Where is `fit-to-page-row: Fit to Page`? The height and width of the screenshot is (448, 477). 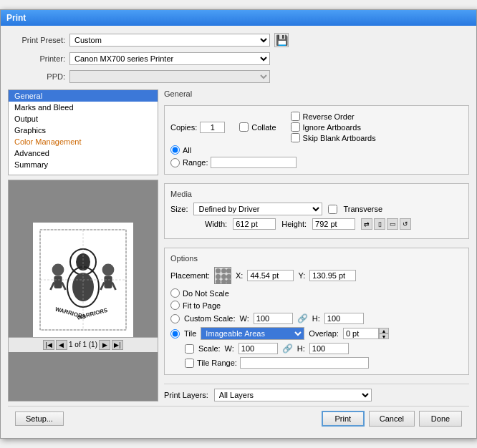
fit-to-page-row: Fit to Page is located at coordinates (317, 305).